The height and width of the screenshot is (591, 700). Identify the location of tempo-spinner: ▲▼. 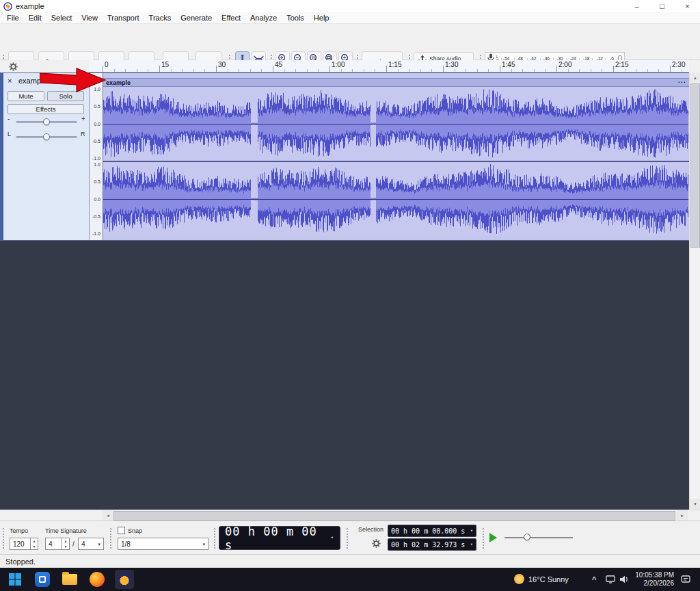
(34, 544).